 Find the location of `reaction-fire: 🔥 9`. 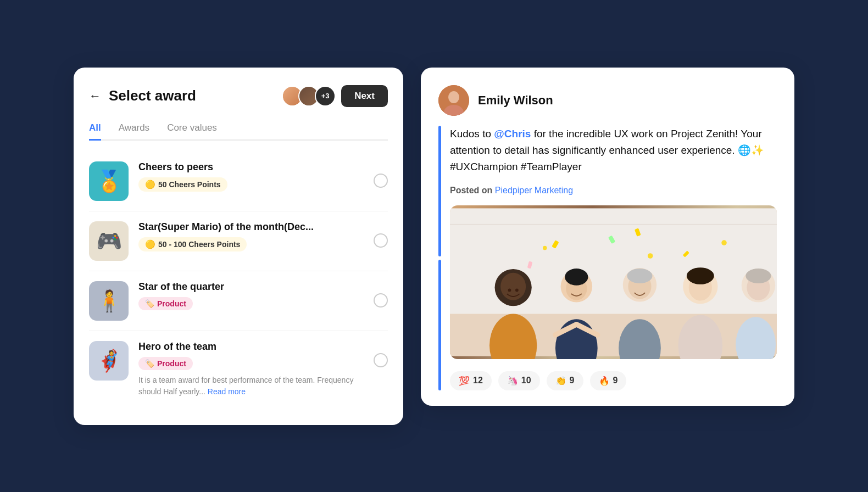

reaction-fire: 🔥 9 is located at coordinates (609, 381).